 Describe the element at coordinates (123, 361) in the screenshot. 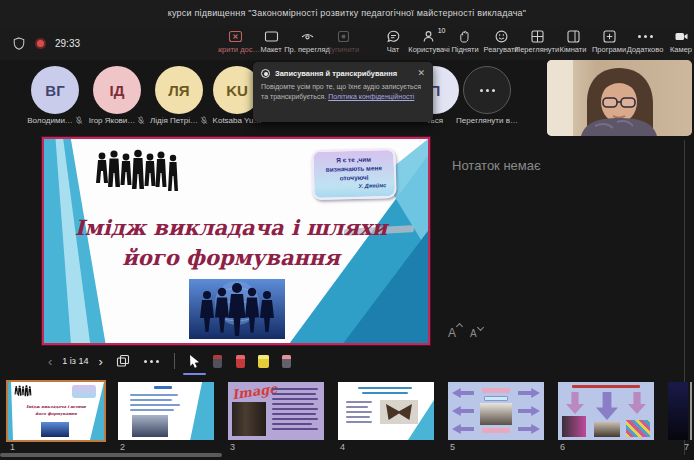

I see `slide-grid-button` at that location.